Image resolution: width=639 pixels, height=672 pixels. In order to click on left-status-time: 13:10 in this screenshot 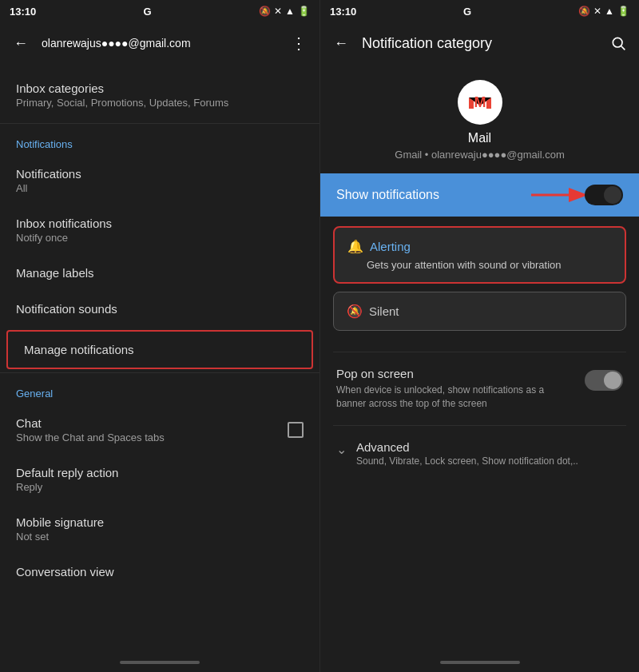, I will do `click(22, 11)`.